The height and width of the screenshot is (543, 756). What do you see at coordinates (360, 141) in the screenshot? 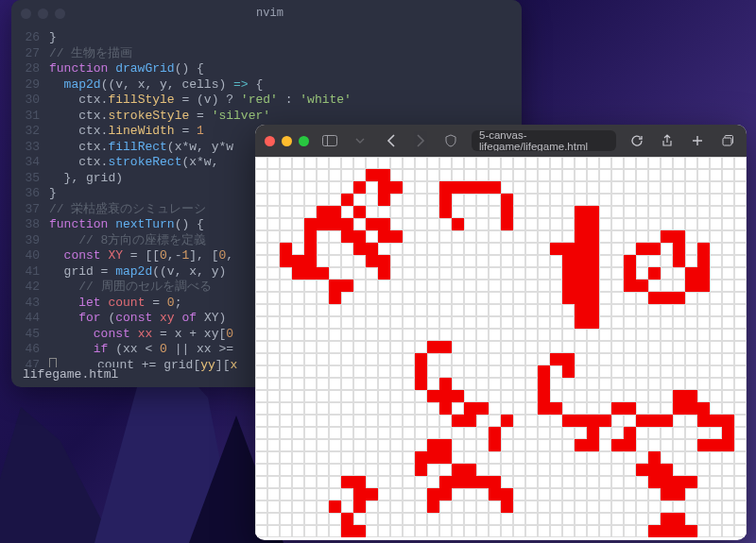
I see `chevron-down-icon` at bounding box center [360, 141].